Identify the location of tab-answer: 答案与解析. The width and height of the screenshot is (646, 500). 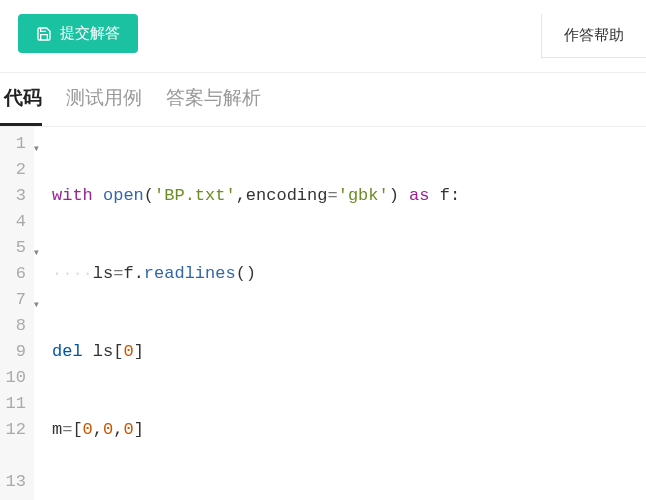
(214, 100).